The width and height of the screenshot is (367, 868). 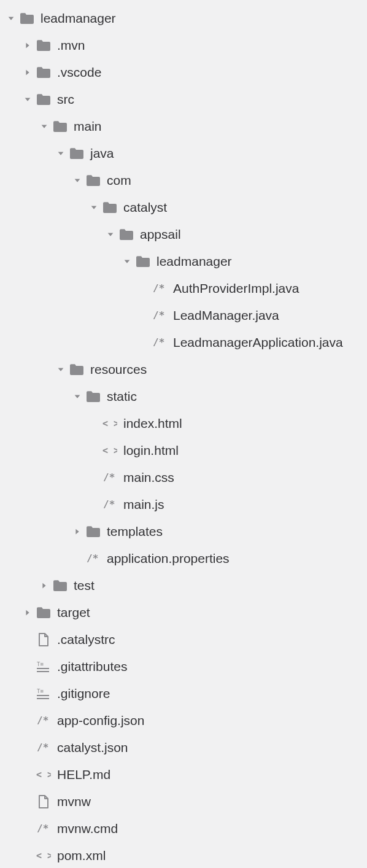 I want to click on tree-item-label: LeadManager.java, so click(x=226, y=316).